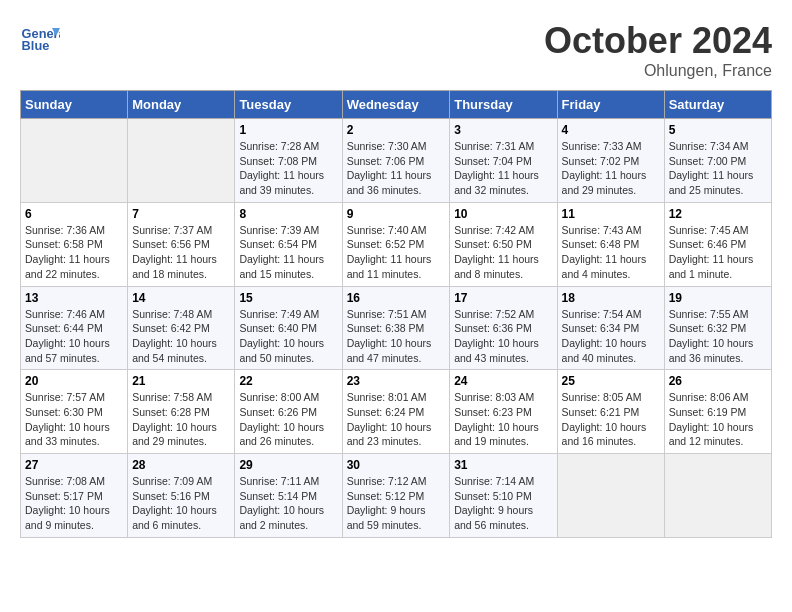  Describe the element at coordinates (182, 328) in the screenshot. I see `calendar-cell: 14Sunrise: 7:48 AMSunset: 6:42 PMDayligh…` at that location.